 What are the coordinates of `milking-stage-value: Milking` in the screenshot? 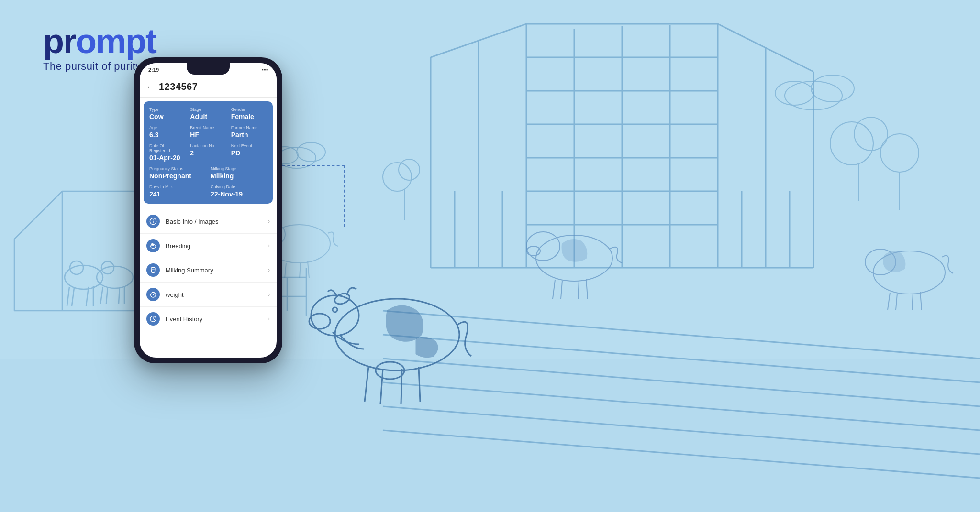 It's located at (239, 176).